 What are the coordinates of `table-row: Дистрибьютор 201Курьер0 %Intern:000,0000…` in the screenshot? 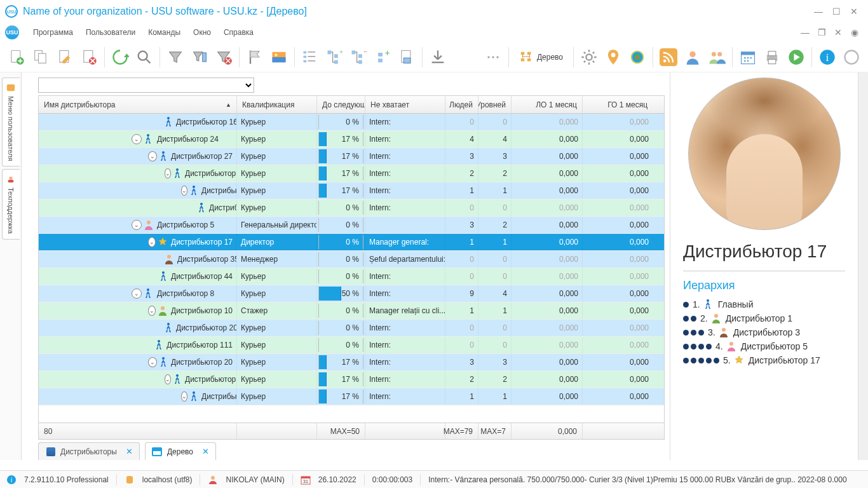 It's located at (351, 328).